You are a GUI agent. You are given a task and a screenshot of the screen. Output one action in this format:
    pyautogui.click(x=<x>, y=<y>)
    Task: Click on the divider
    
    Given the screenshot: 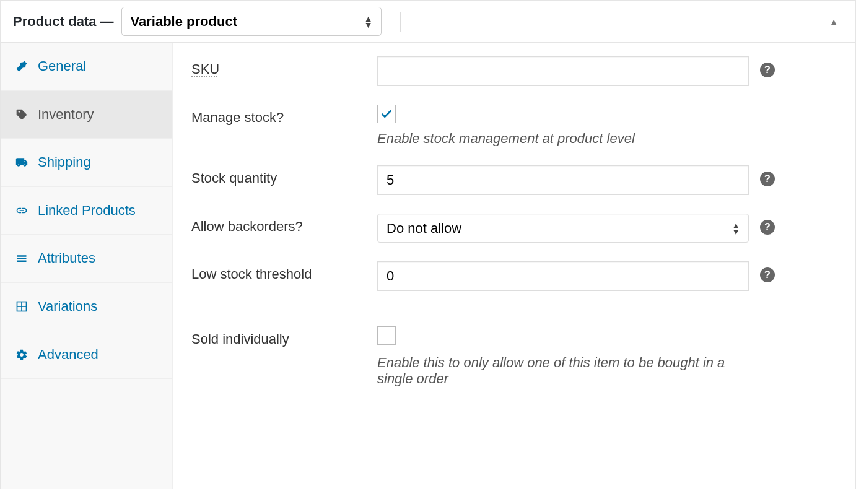 What is the action you would take?
    pyautogui.click(x=400, y=22)
    